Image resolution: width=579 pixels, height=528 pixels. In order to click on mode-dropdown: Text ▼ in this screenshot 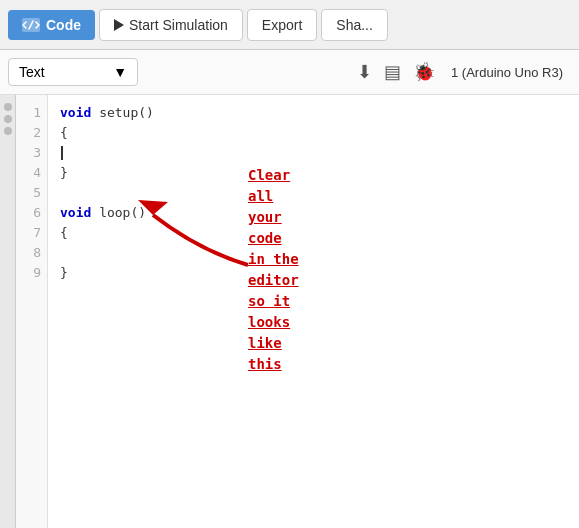, I will do `click(73, 72)`.